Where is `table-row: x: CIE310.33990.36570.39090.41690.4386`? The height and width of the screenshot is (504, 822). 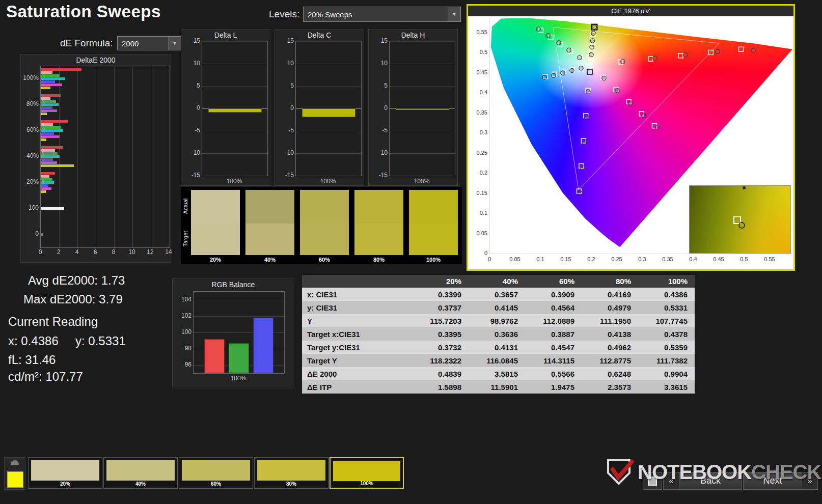 table-row: x: CIE310.33990.36570.39090.41690.4386 is located at coordinates (498, 294).